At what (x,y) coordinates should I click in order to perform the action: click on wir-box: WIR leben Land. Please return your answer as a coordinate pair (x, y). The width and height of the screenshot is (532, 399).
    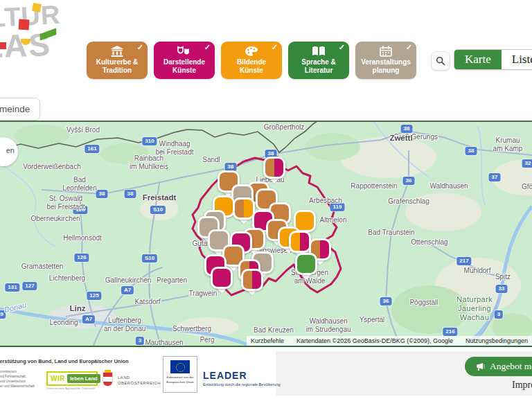
    Looking at the image, I should click on (72, 378).